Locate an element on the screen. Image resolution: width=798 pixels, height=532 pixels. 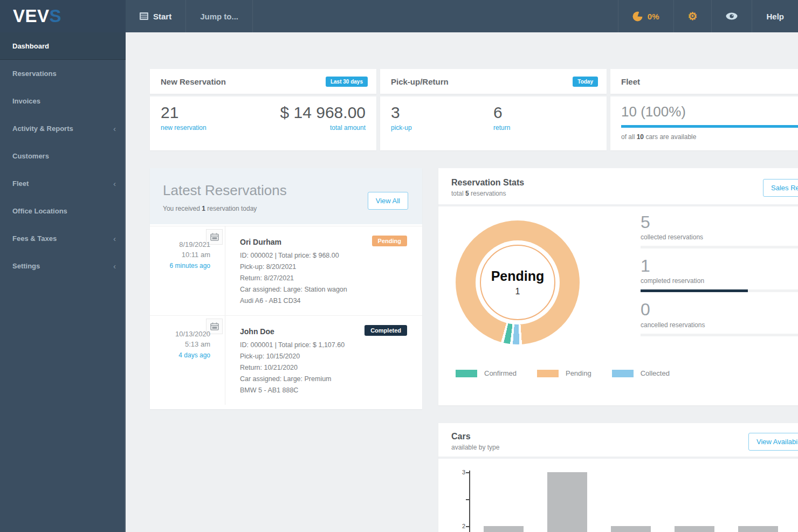
help-button: Help is located at coordinates (775, 16).